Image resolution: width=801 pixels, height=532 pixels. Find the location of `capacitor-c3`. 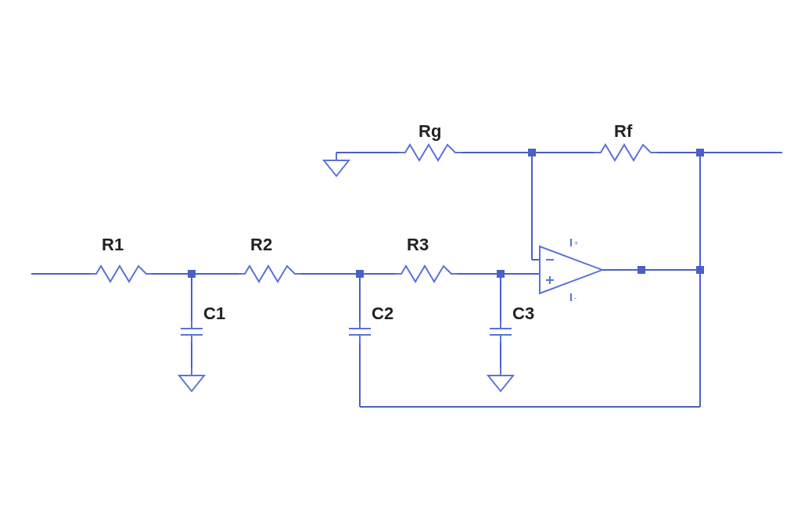

capacitor-c3 is located at coordinates (501, 332).